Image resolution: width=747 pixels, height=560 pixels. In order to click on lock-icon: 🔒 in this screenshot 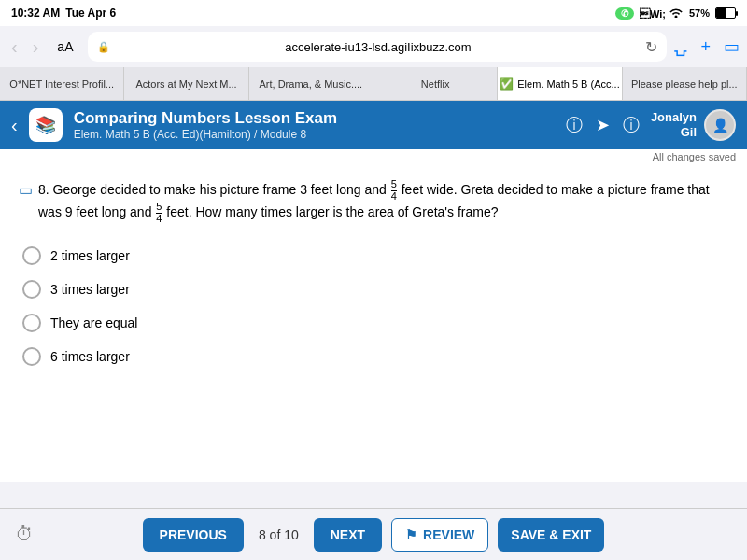, I will do `click(104, 47)`.